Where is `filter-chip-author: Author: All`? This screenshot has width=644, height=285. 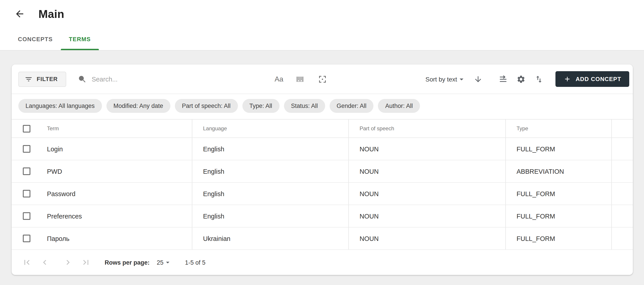 filter-chip-author: Author: All is located at coordinates (399, 106).